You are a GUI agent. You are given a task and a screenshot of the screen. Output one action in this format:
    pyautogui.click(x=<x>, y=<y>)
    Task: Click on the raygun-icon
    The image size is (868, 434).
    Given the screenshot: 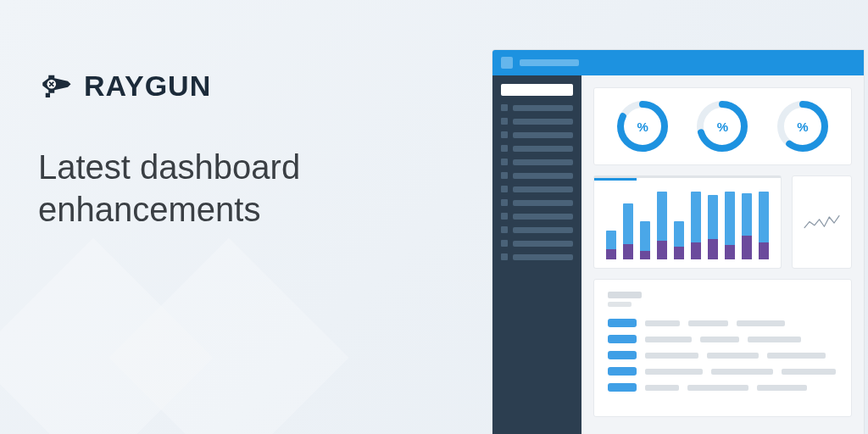 What is the action you would take?
    pyautogui.click(x=56, y=86)
    